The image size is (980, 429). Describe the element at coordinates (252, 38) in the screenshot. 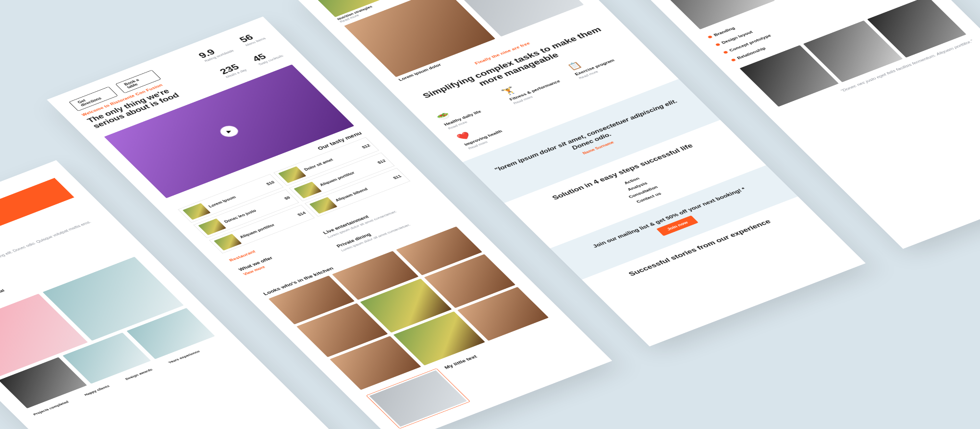

I see `metric-menu-items: 56Menu items` at that location.